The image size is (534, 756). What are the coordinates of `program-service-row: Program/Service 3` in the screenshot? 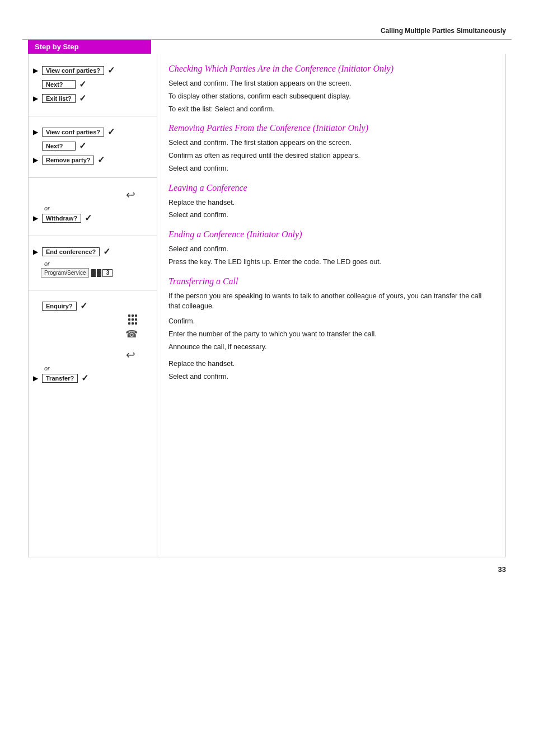 It's located at (93, 273).